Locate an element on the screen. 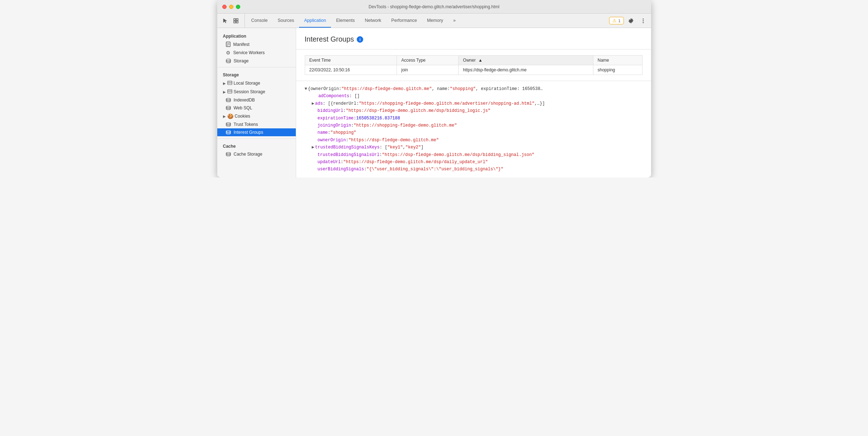 This screenshot has height=436, width=868. json-line-9: trustedBiddingSignalsUrl : "https://dsp-… is located at coordinates (477, 155).